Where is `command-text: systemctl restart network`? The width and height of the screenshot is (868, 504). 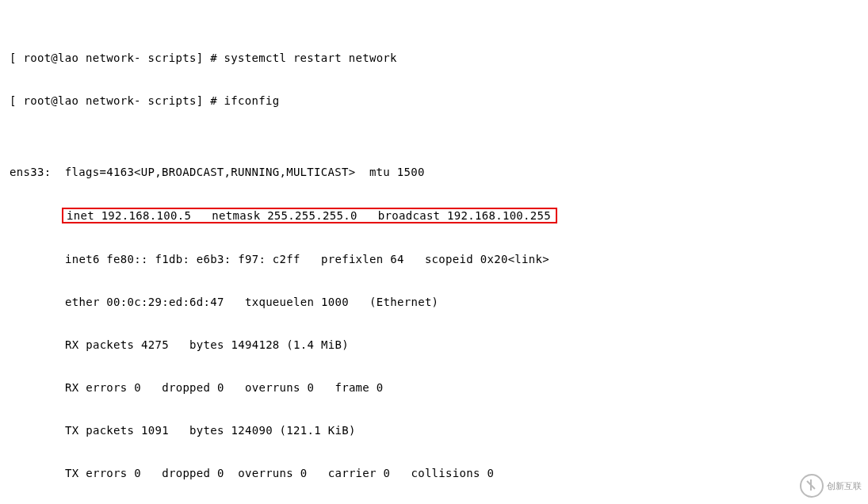
command-text: systemctl restart network is located at coordinates (311, 58).